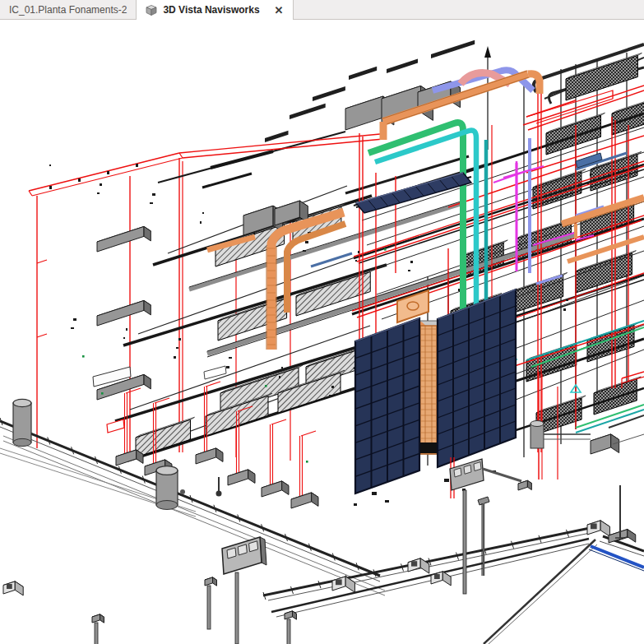 The width and height of the screenshot is (644, 644). I want to click on tab-3d-vista-navisworks: 3D Vista Navisworks ✕, so click(215, 10).